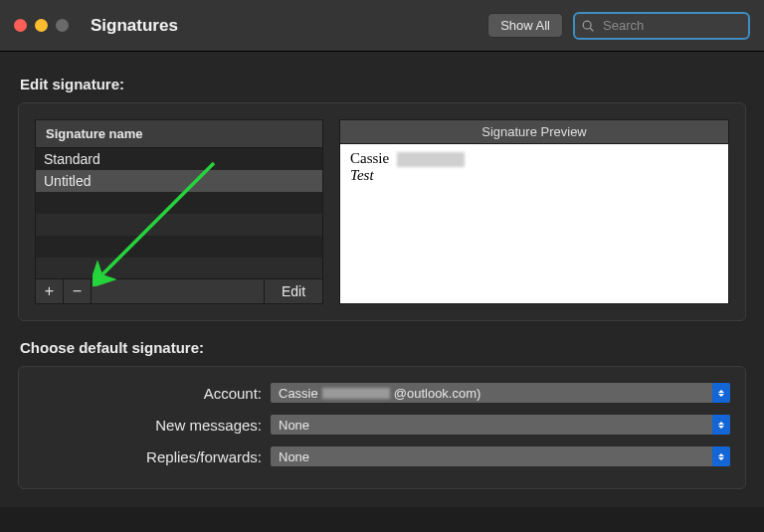 This screenshot has height=532, width=764. What do you see at coordinates (534, 175) in the screenshot?
I see `preview-line-2: Test` at bounding box center [534, 175].